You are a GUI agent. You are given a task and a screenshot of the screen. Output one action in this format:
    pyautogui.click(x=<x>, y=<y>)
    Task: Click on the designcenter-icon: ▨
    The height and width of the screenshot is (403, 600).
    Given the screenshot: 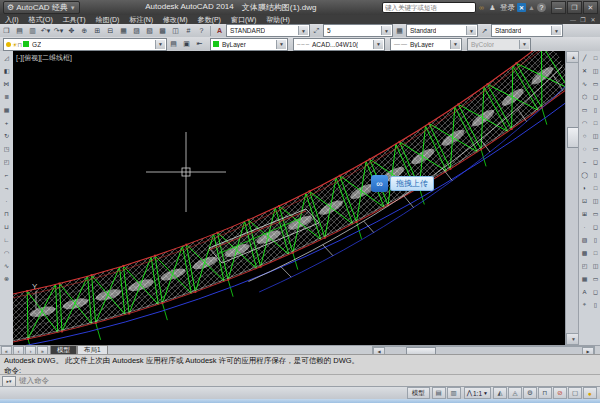 What is the action you would take?
    pyautogui.click(x=136, y=31)
    